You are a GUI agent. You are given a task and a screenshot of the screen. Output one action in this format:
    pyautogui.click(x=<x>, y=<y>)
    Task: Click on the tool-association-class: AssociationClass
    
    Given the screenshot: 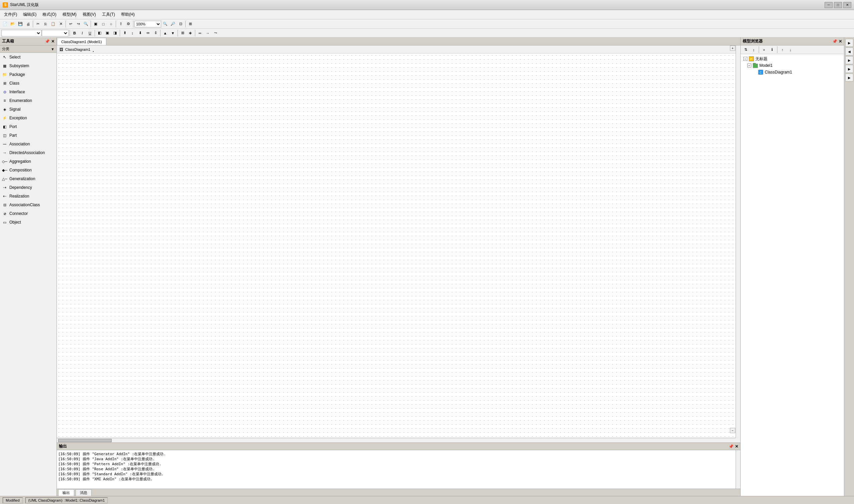 What is the action you would take?
    pyautogui.click(x=28, y=205)
    